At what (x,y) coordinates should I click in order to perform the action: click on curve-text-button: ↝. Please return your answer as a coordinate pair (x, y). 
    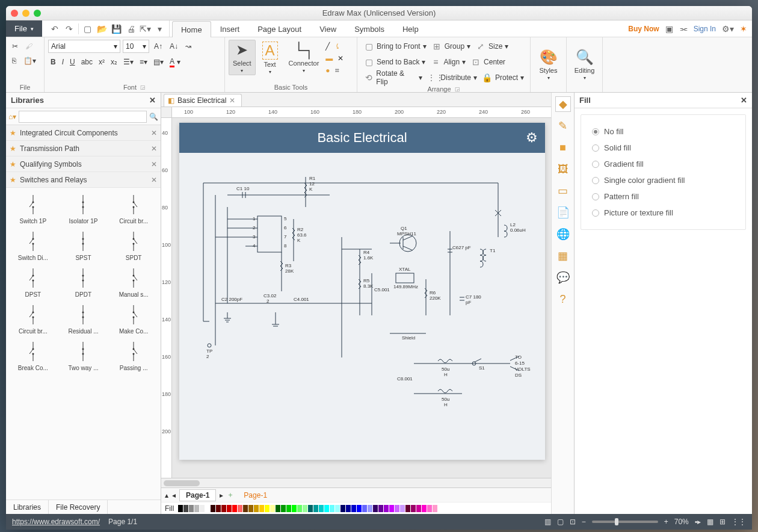
    Looking at the image, I should click on (188, 46).